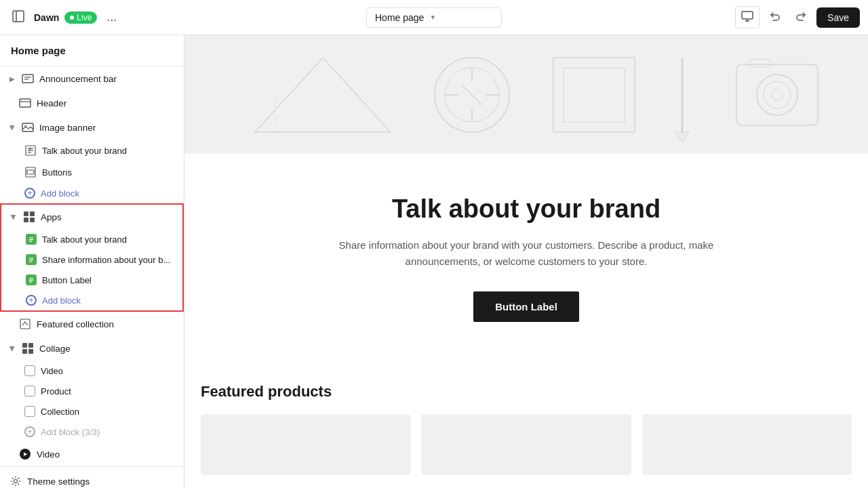 The height and width of the screenshot is (488, 868). I want to click on plus-icon: +, so click(31, 300).